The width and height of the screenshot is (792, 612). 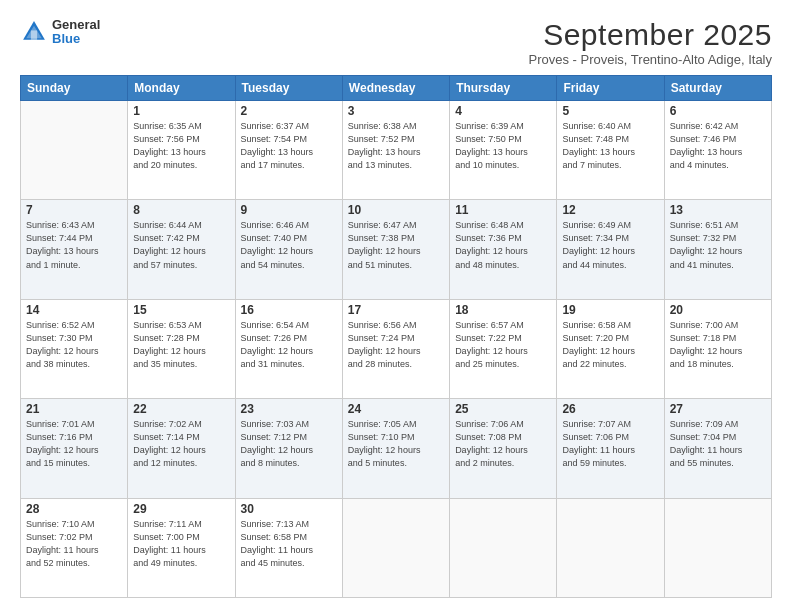 I want to click on table-row: 10Sunrise: 6:47 AM Sunset: 7:38 PM Dayli…, so click(x=396, y=250).